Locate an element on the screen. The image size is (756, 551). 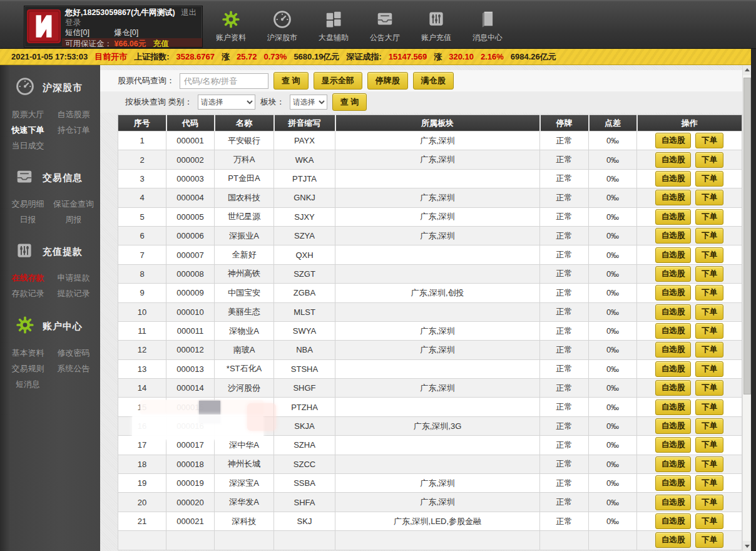
sidebar-item: 提款记录 is located at coordinates (74, 293).